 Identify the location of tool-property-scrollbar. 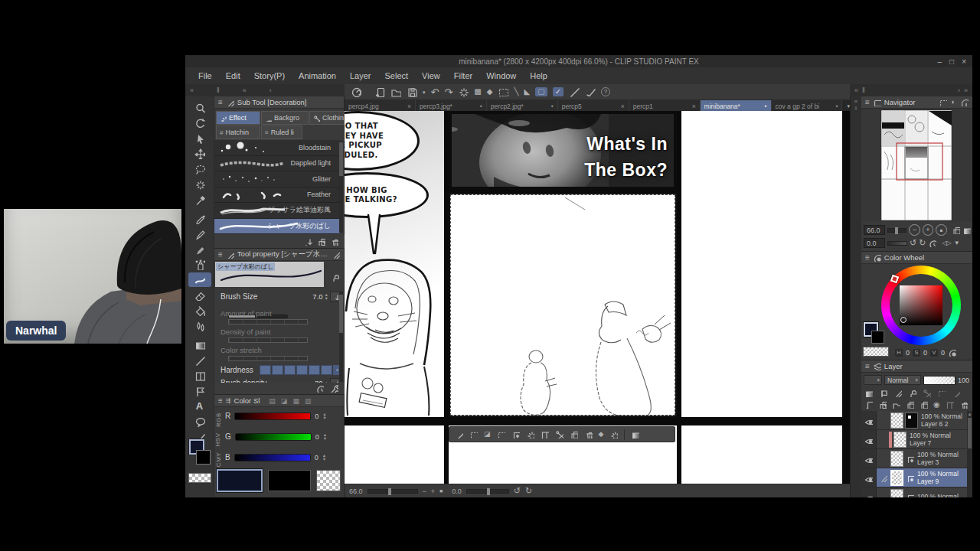
(341, 337).